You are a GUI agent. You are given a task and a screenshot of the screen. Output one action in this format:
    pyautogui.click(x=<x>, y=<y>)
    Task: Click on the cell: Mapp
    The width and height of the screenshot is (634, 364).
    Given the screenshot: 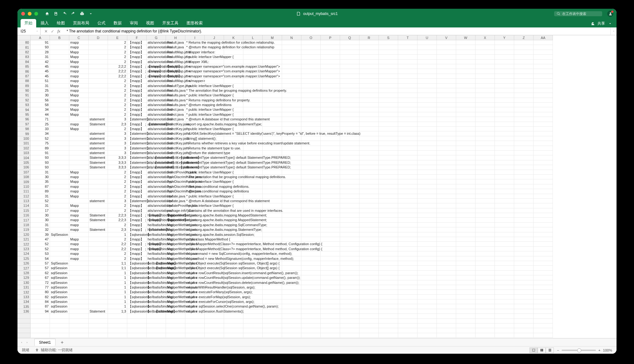 What is the action you would take?
    pyautogui.click(x=79, y=172)
    